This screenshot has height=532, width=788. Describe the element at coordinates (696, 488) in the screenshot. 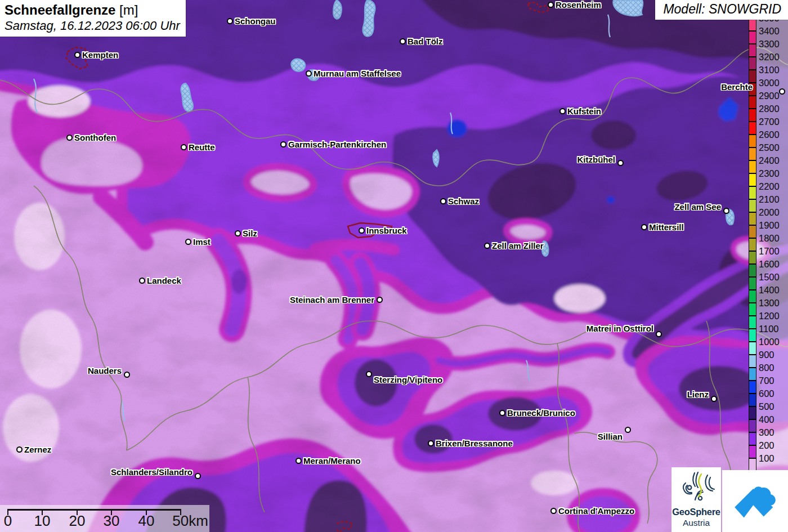

I see `geosphere-logo-icon` at that location.